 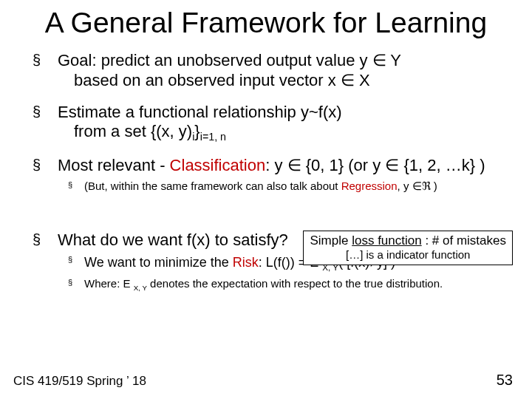 I want to click on footer-page-number: 53, so click(x=505, y=380).